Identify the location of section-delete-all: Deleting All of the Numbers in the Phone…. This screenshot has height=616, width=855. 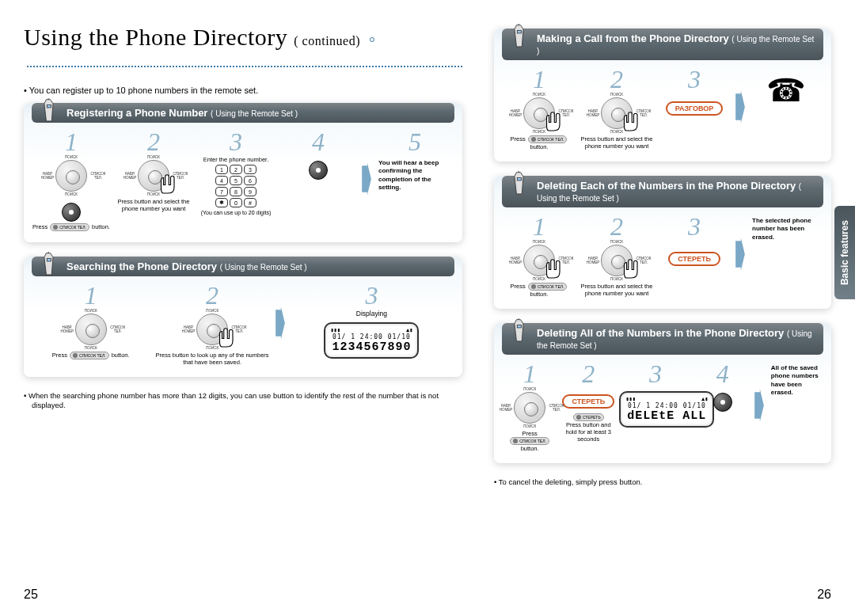
(663, 393).